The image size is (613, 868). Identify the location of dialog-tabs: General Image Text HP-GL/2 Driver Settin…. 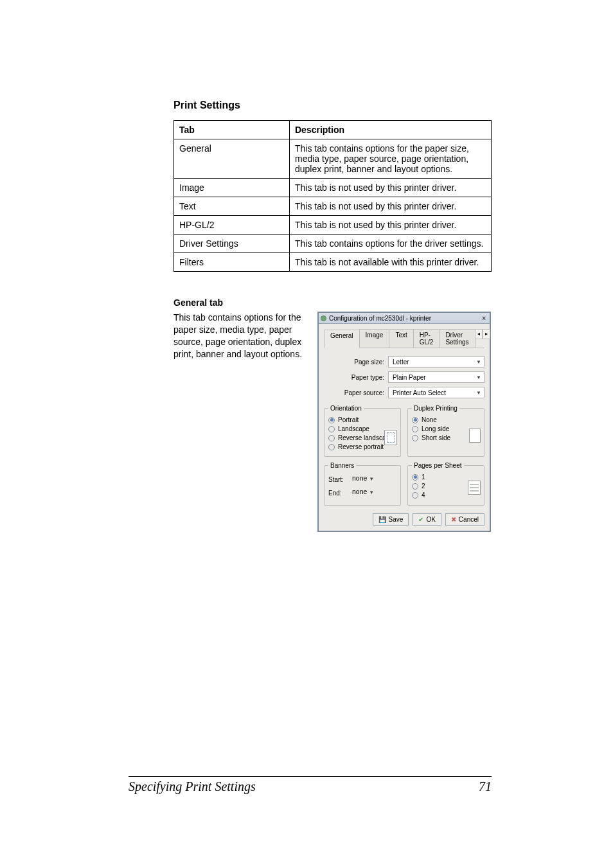
(404, 339).